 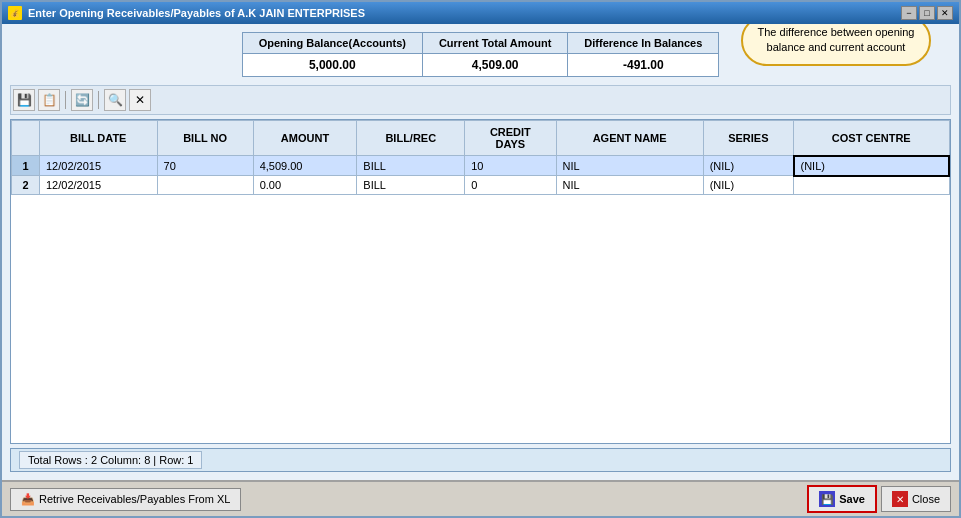 What do you see at coordinates (110, 460) in the screenshot?
I see `status-text: Total Rows : 2 Column: 8 | Row: 1` at bounding box center [110, 460].